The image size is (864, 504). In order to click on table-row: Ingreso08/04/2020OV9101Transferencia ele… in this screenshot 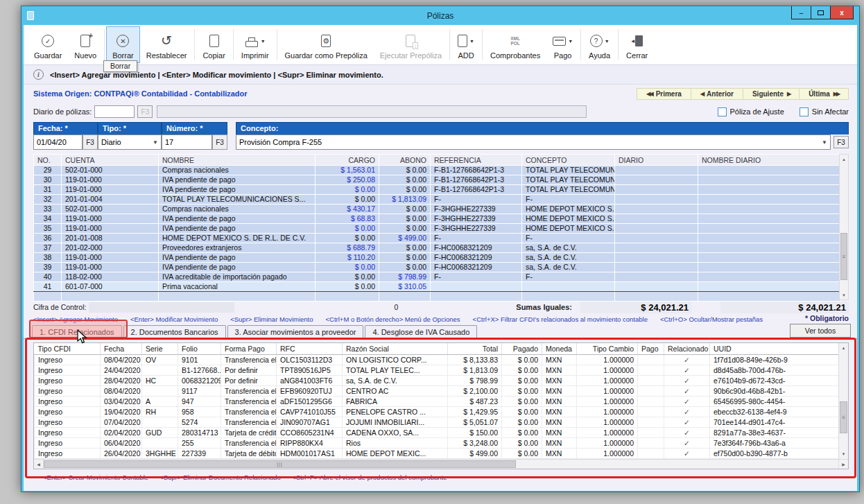, I will do `click(438, 359)`.